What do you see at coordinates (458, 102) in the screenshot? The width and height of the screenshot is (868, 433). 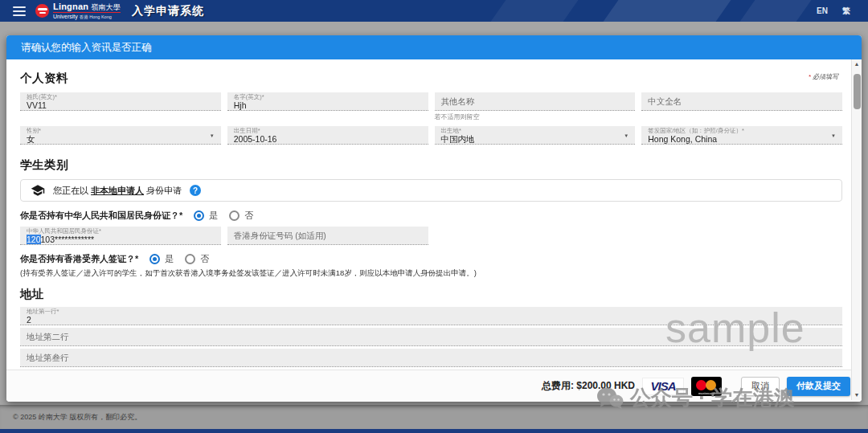 I see `other-name-placeholder: 其他名称` at bounding box center [458, 102].